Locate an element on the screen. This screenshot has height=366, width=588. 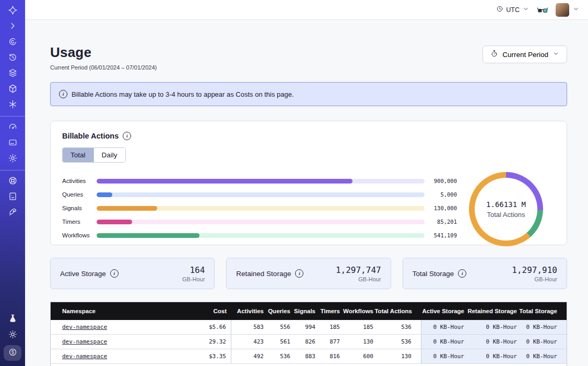
signals-cell: 883 is located at coordinates (303, 357).